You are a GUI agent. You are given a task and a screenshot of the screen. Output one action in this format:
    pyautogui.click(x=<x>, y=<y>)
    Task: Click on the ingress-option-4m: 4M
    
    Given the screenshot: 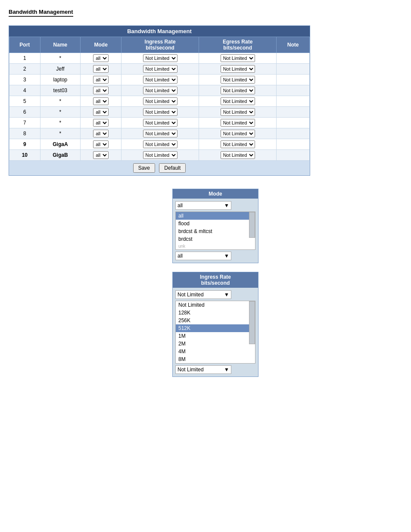 What is the action you would take?
    pyautogui.click(x=212, y=352)
    